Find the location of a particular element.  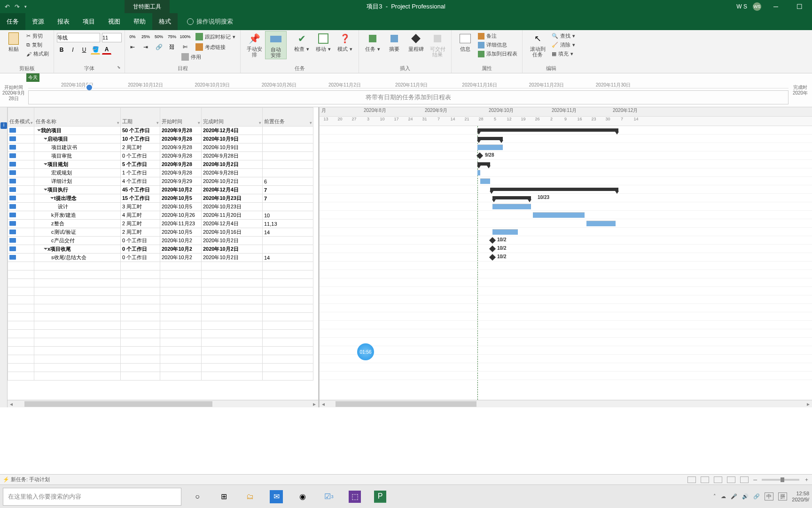

grid-hscroll: ◂▸ is located at coordinates (163, 404).